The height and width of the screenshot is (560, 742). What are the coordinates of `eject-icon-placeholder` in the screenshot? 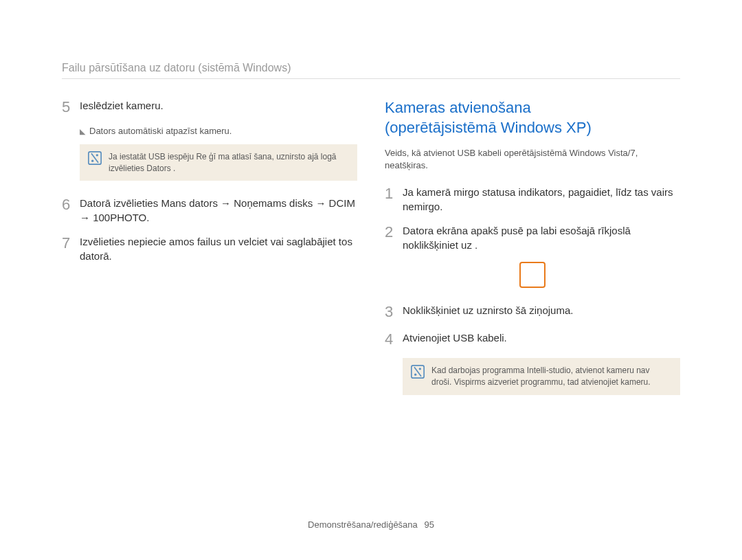 It's located at (532, 275).